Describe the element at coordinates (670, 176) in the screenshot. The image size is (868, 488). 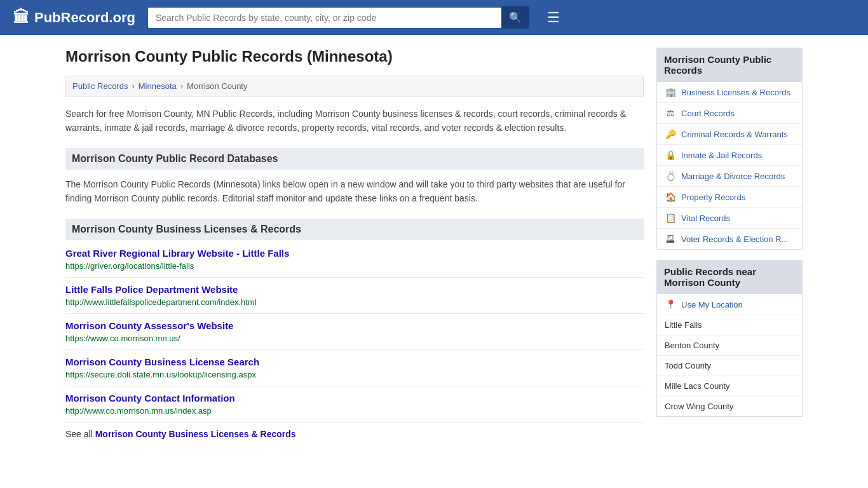
I see `sidebar-record-icon: 💍` at that location.